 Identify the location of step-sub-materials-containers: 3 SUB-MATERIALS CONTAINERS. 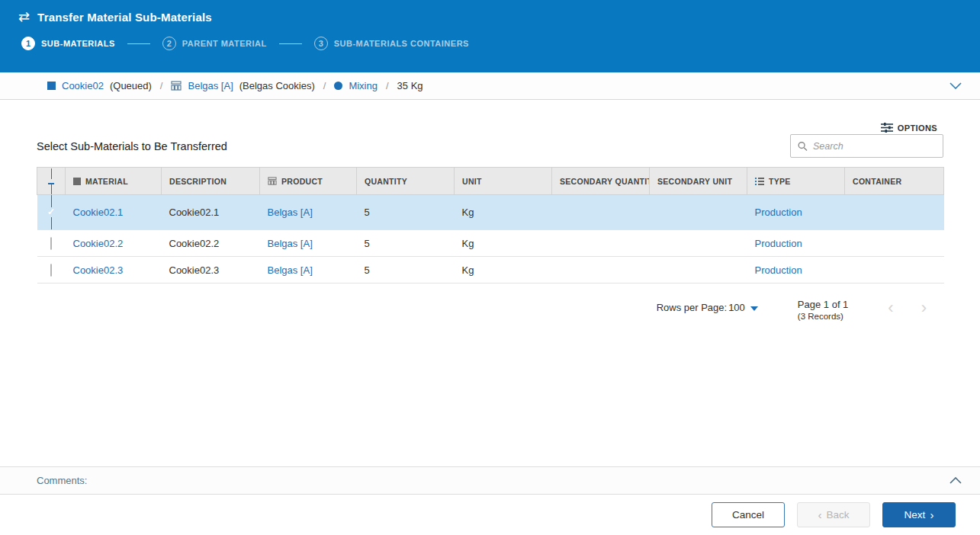
(392, 43).